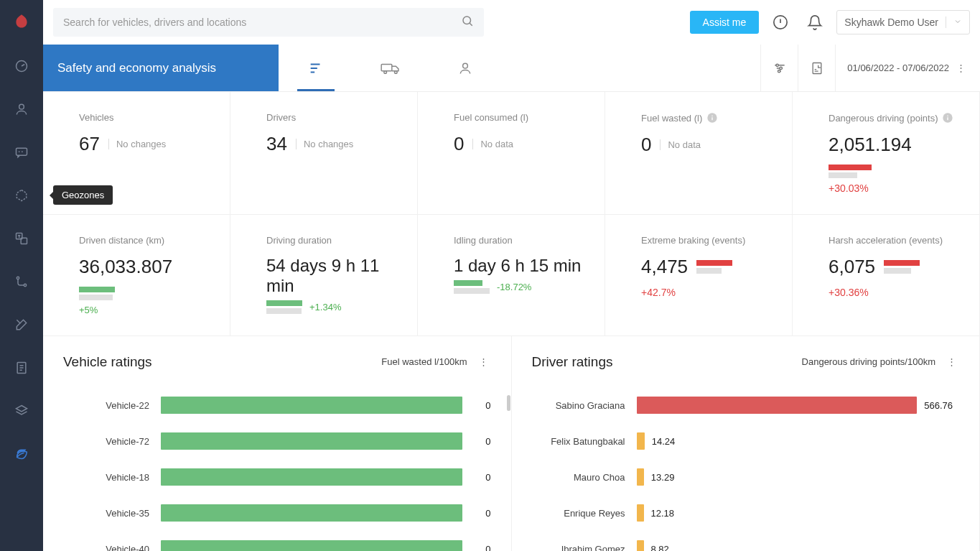 This screenshot has width=980, height=551. What do you see at coordinates (106, 513) in the screenshot?
I see `rating-label: Vehicle-35` at bounding box center [106, 513].